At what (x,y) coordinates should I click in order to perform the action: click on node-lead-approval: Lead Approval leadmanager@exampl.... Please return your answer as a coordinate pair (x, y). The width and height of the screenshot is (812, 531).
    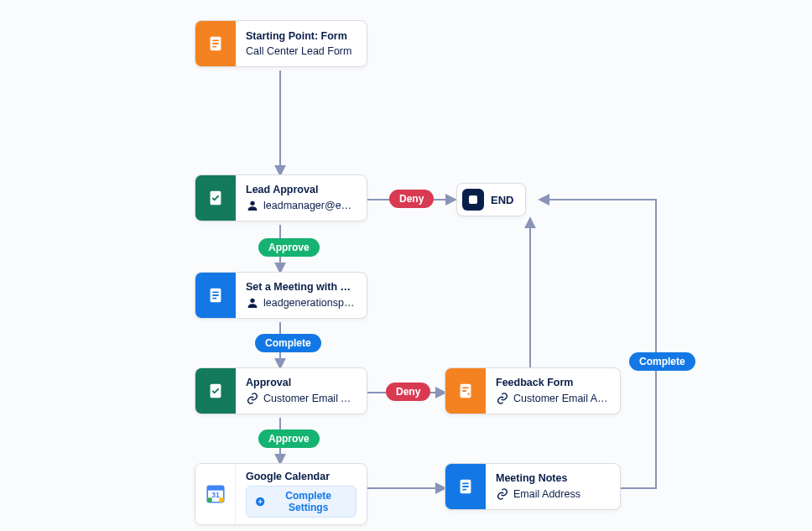
    Looking at the image, I should click on (281, 198).